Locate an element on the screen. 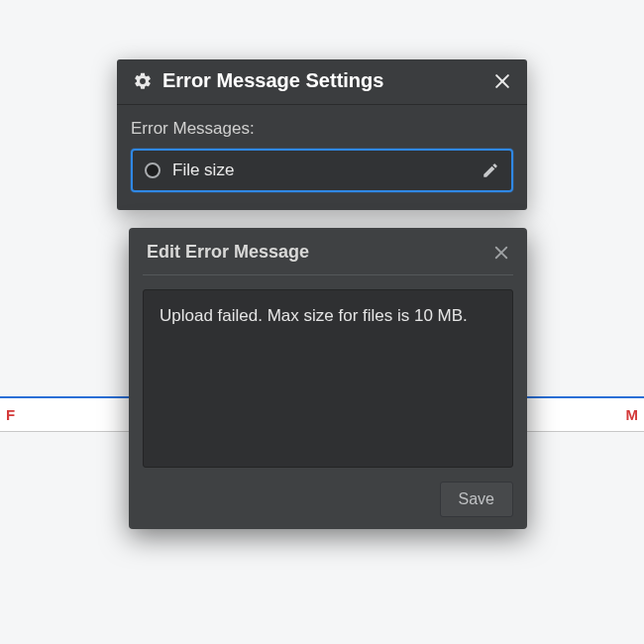 This screenshot has width=644, height=644. bg-right-char: M is located at coordinates (632, 414).